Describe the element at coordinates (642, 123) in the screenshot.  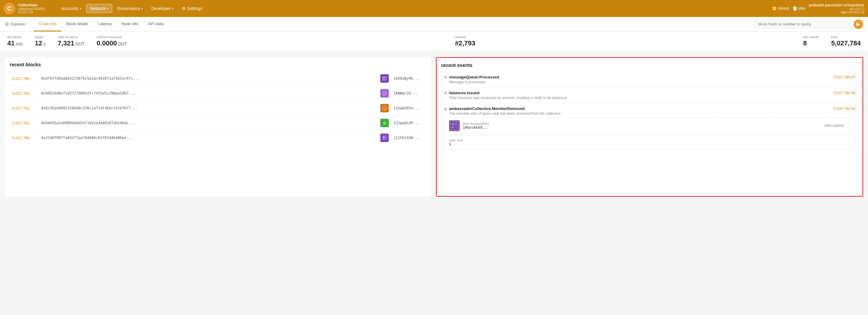
I see `who-label: who: AccountId32` at that location.